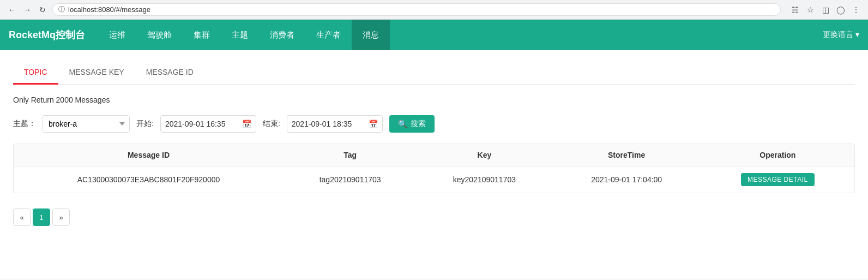  Describe the element at coordinates (371, 35) in the screenshot. I see `navbar-item-xiaosi: 消息` at that location.